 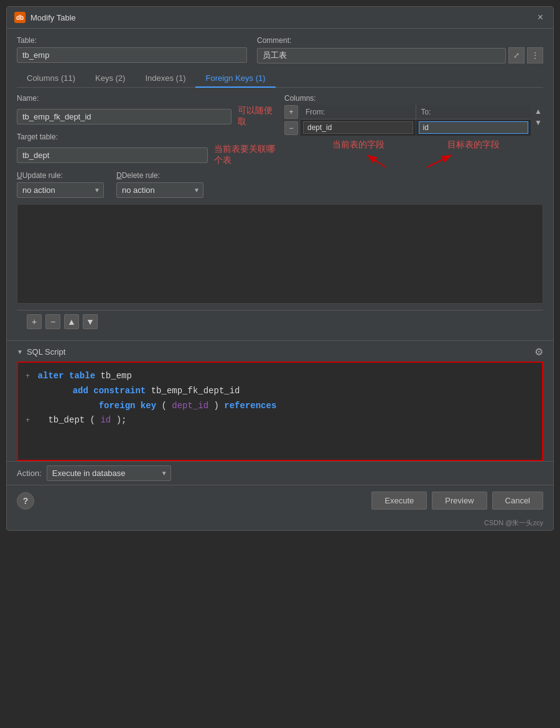 I want to click on table-label: Table:, so click(x=132, y=40).